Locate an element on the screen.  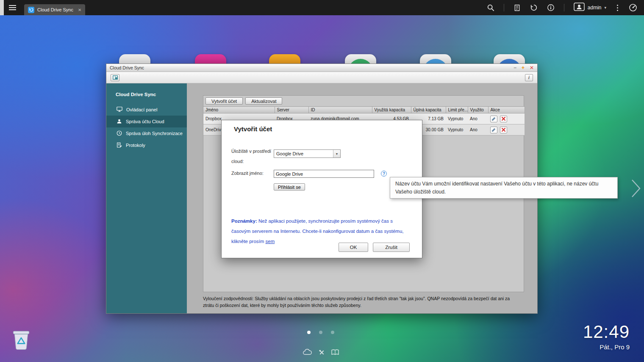
minimize-icon: − is located at coordinates (515, 68).